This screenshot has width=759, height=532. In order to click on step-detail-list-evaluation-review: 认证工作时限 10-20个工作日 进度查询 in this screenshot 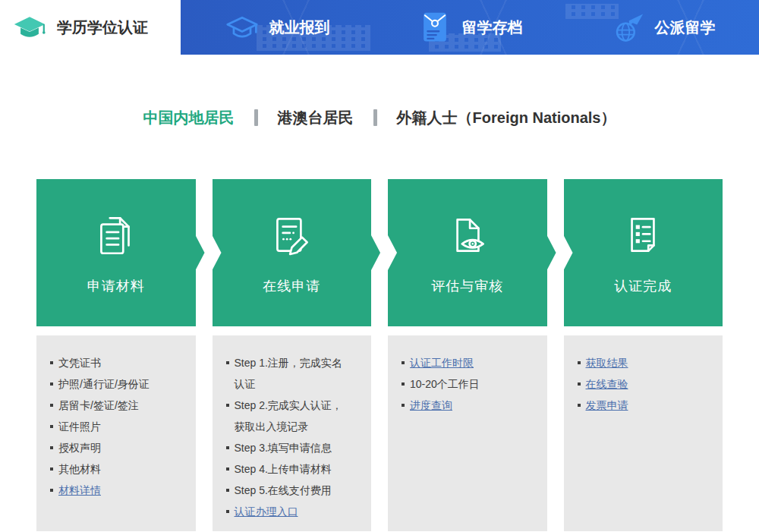, I will do `click(468, 433)`.